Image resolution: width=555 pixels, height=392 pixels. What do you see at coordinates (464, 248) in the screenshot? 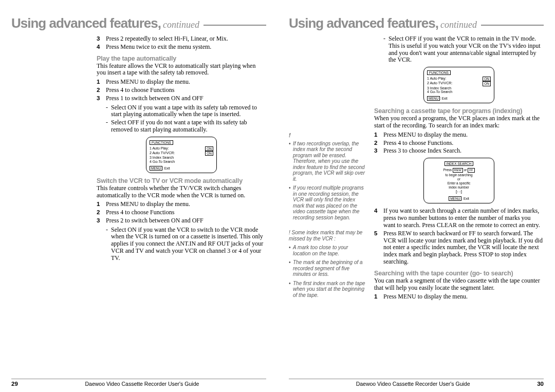
I see `step-text: Press REW to search backward or FF to se…` at bounding box center [464, 248].